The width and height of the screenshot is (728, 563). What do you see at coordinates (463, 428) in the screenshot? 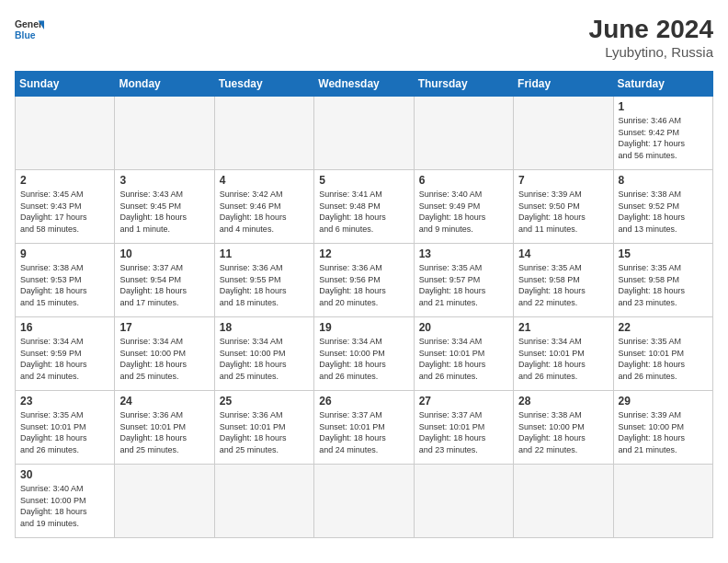
I see `table-row: 27Sunrise: 3:37 AMSunset: 10:01 PMDaylig…` at bounding box center [463, 428].